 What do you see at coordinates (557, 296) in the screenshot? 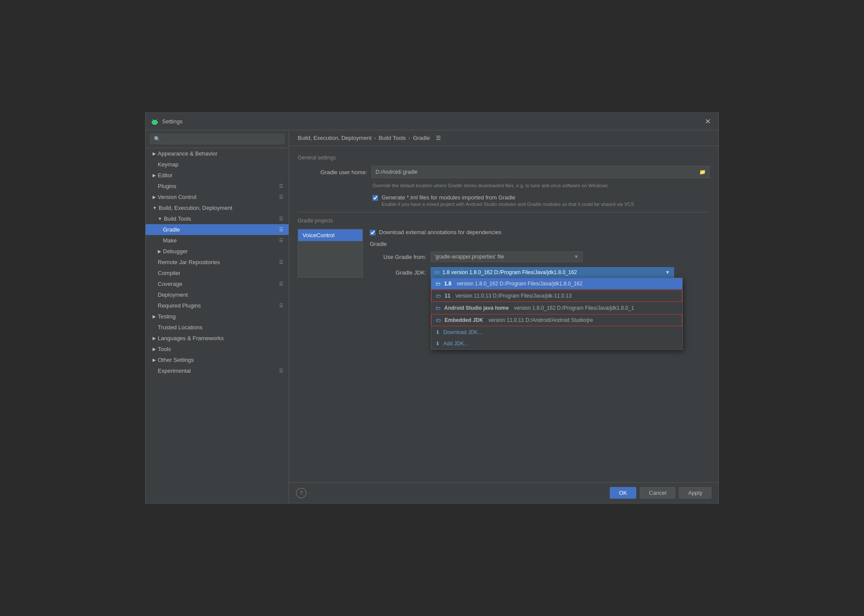
I see `jdk-option-2: 🗁 11 version 11.0.13 D:/Program Files/Ja…` at bounding box center [557, 296].